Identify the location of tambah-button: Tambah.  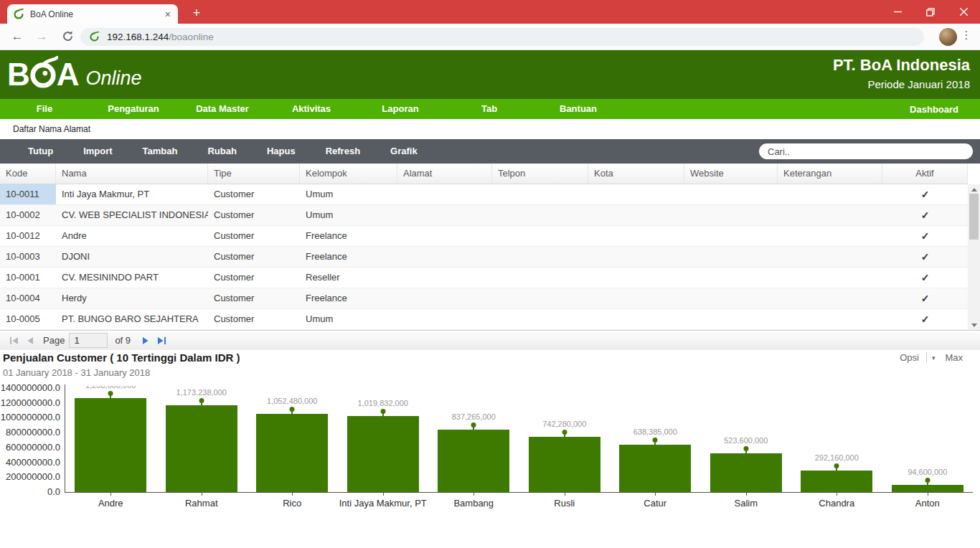
(161, 151).